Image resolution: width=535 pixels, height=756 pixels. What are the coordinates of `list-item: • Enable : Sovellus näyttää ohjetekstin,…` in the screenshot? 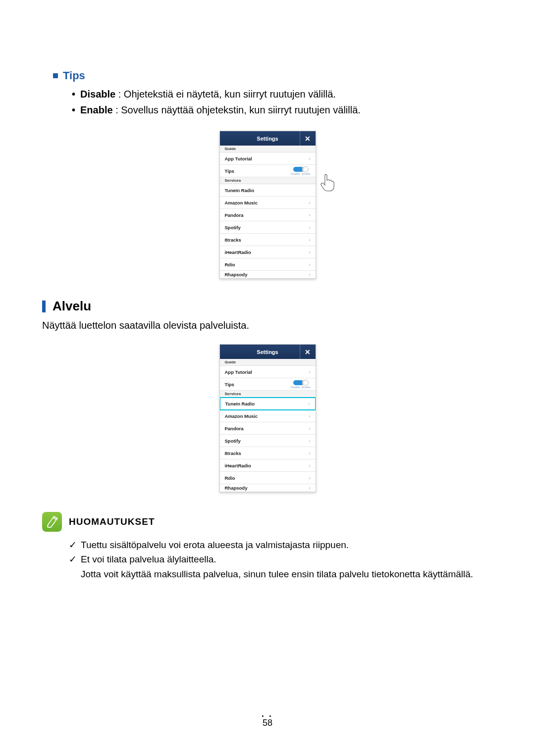 It's located at (282, 110).